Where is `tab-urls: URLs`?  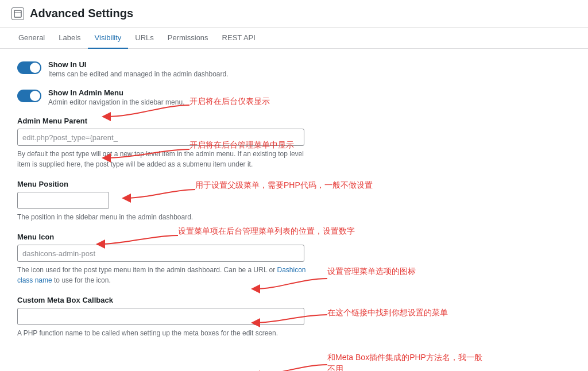 tab-urls: URLs is located at coordinates (145, 38).